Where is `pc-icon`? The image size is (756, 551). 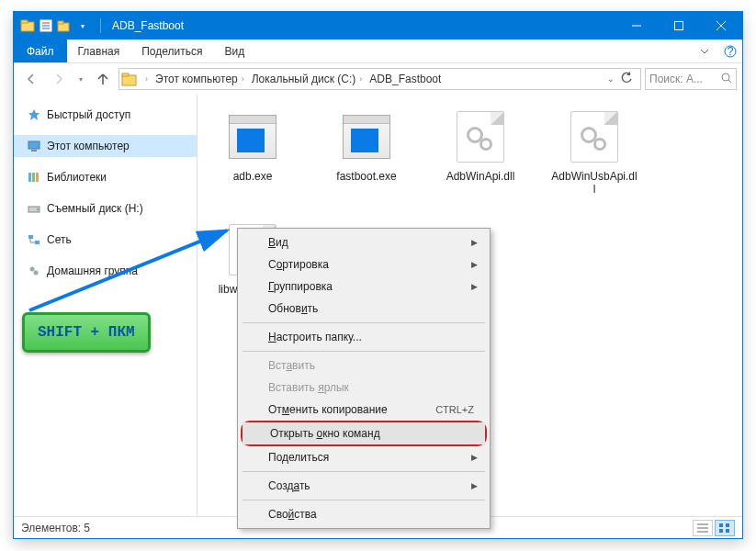
pc-icon is located at coordinates (34, 146).